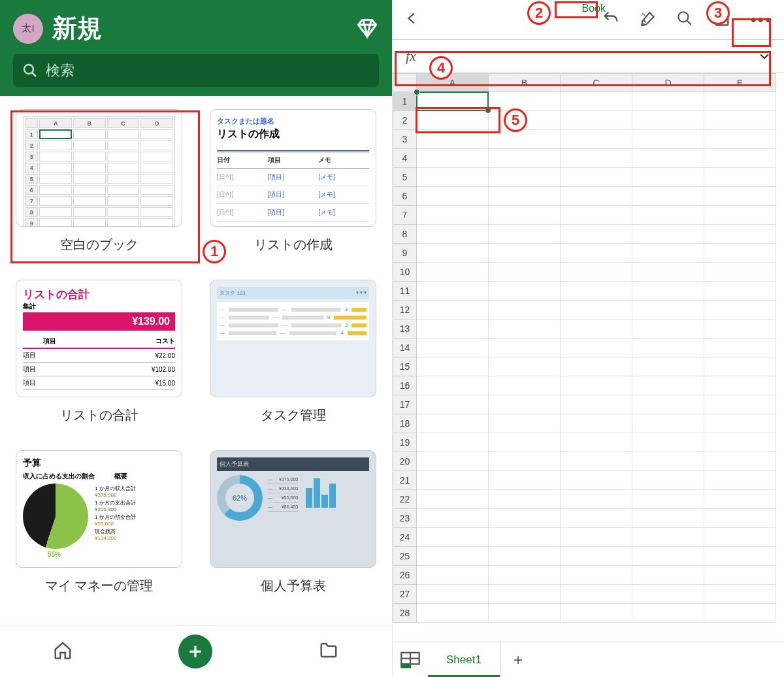  I want to click on cell-D2, so click(668, 120).